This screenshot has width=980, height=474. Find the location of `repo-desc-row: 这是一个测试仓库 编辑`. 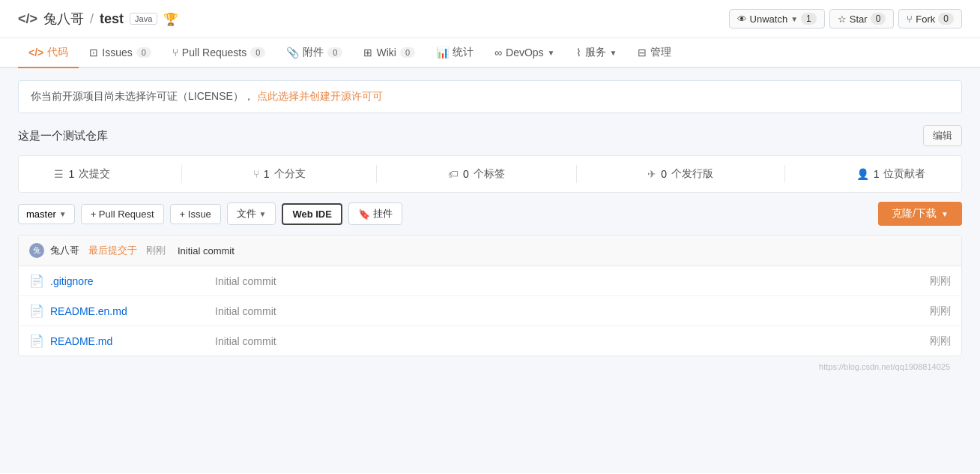

repo-desc-row: 这是一个测试仓库 编辑 is located at coordinates (490, 136).